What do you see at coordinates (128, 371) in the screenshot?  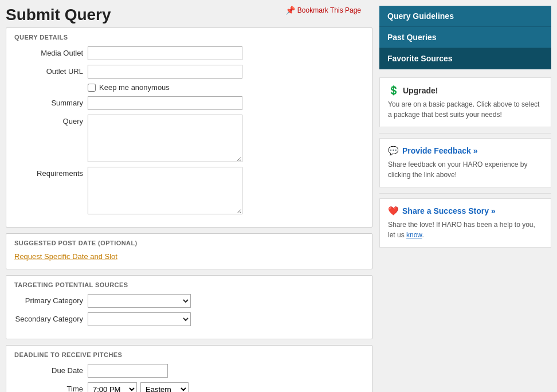 I see `due-date-input` at bounding box center [128, 371].